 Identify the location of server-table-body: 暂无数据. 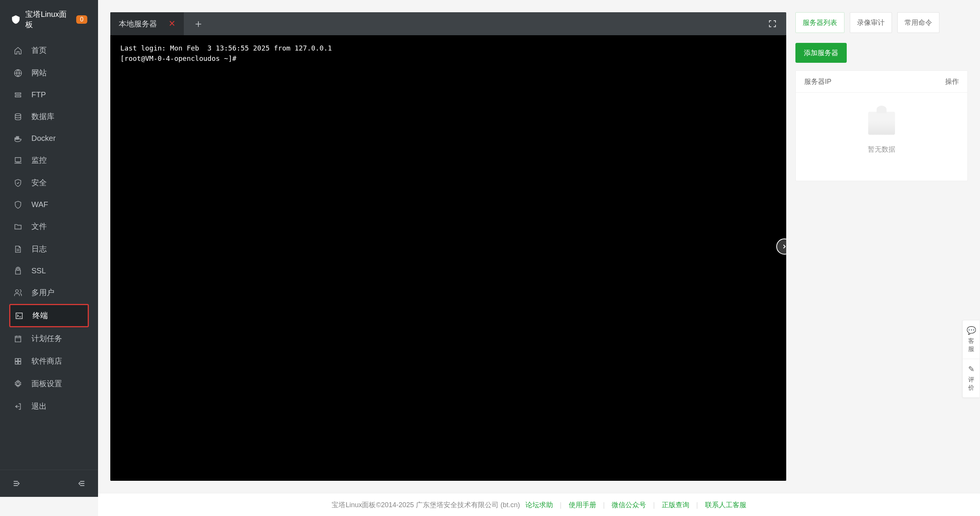
(882, 137).